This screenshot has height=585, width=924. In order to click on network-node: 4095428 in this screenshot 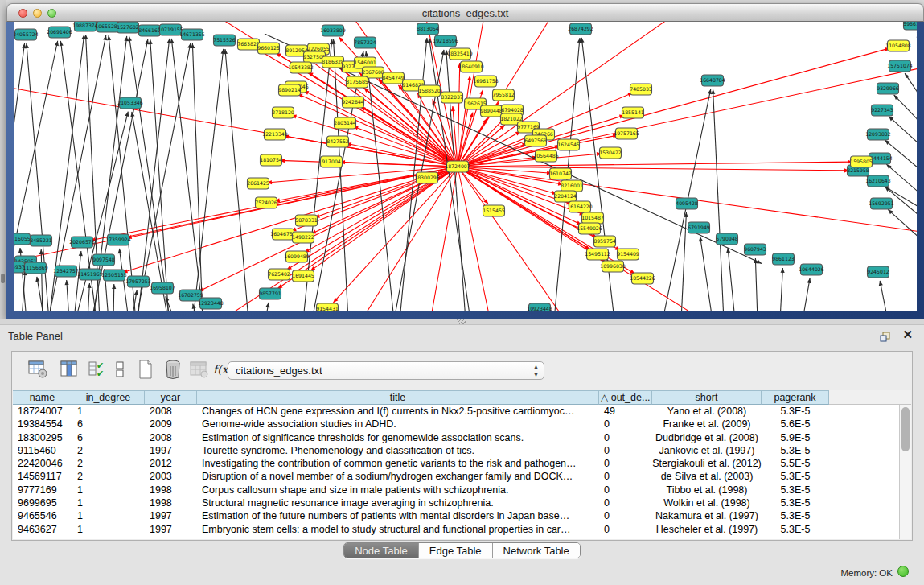, I will do `click(687, 204)`.